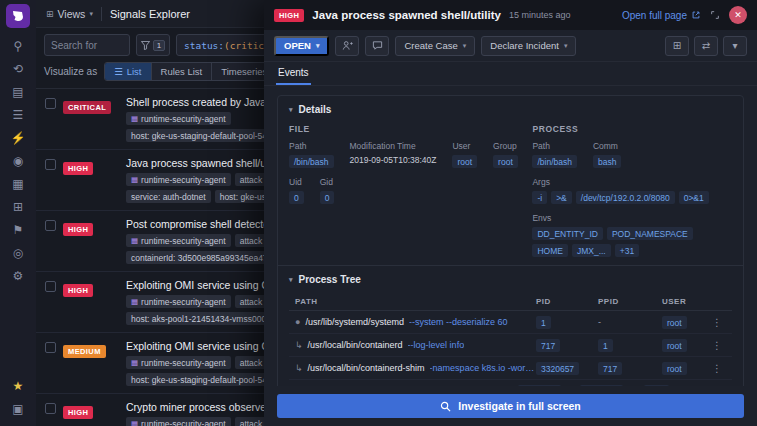  Describe the element at coordinates (102, 14) in the screenshot. I see `topbar-divider` at that location.